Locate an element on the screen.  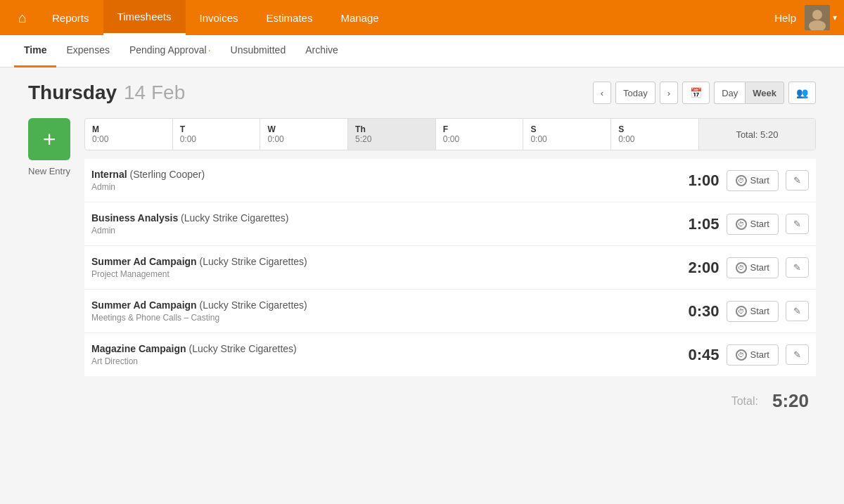
subnav-expenses: Expenses is located at coordinates (87, 51).